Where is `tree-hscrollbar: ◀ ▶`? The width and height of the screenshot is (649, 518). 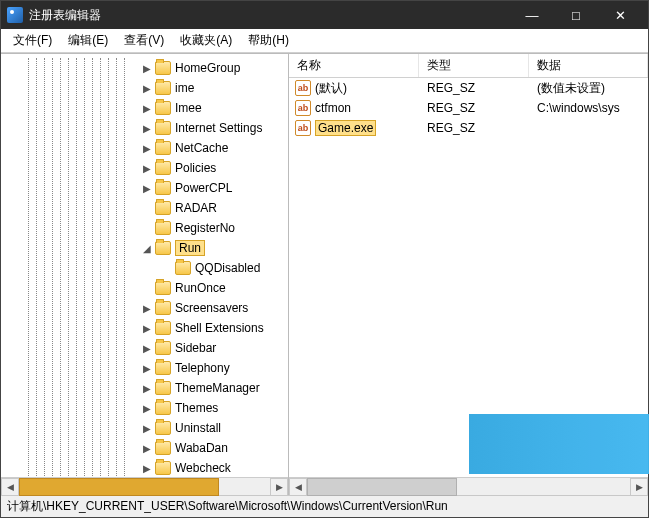
tree-hscrollbar: ◀ ▶ is located at coordinates (144, 486).